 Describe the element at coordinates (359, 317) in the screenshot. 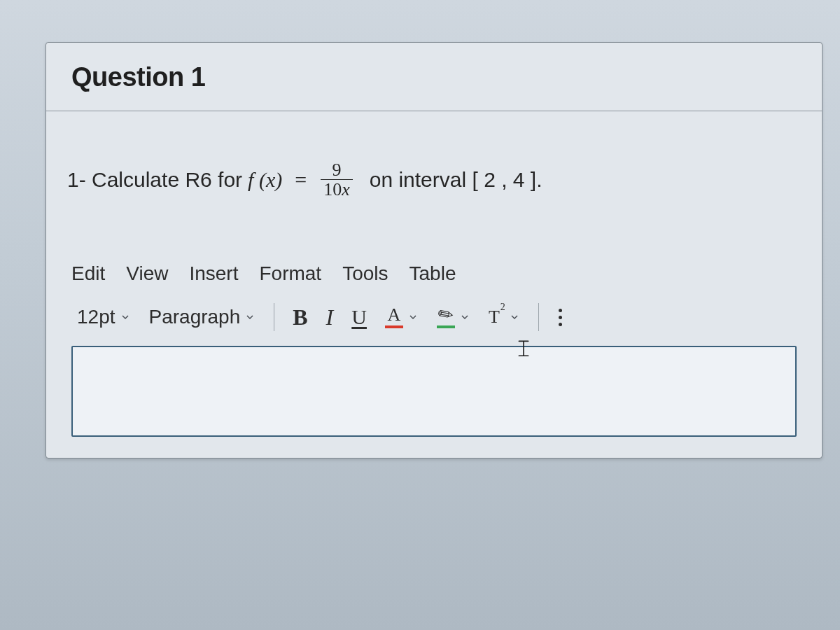

I see `underline-button: U` at that location.